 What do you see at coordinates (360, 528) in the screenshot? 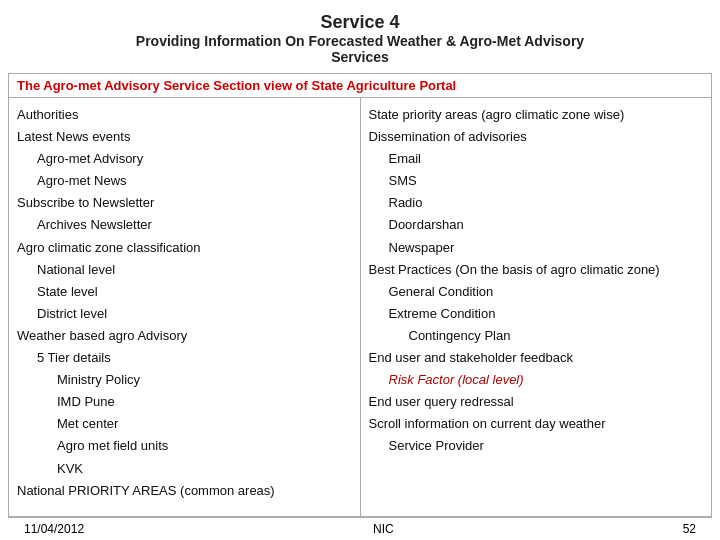
I see `footer: 11/04/2012 NIC 52` at bounding box center [360, 528].